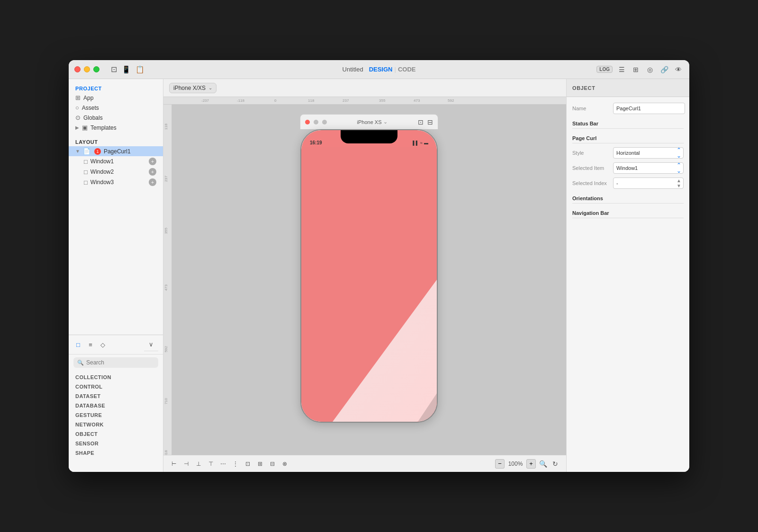  I want to click on ruler-v-710: 710, so click(166, 401).